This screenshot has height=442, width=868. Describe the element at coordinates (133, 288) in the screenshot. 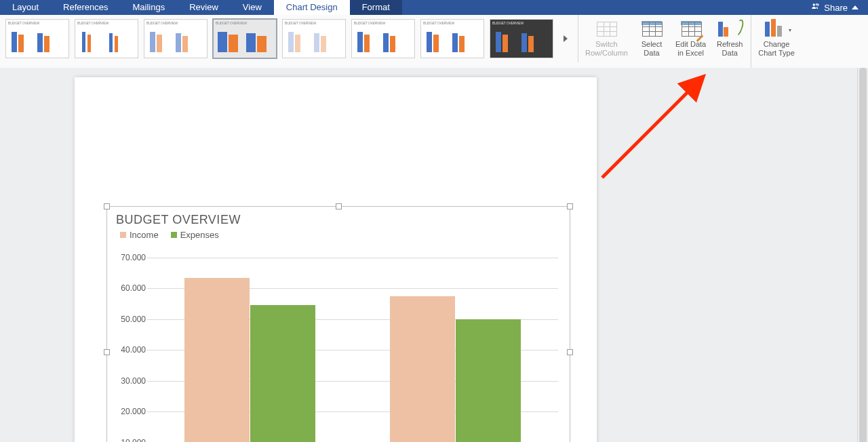

I see `y-tick-label: 60.000` at that location.